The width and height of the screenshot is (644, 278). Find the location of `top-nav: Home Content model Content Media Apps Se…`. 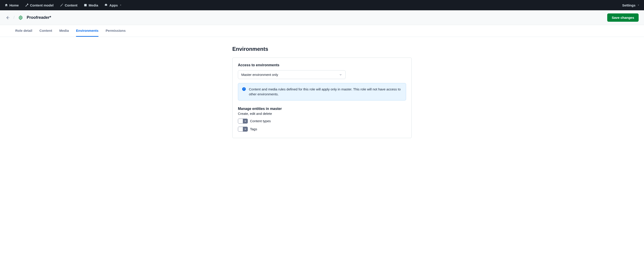

top-nav: Home Content model Content Media Apps Se… is located at coordinates (322, 5).